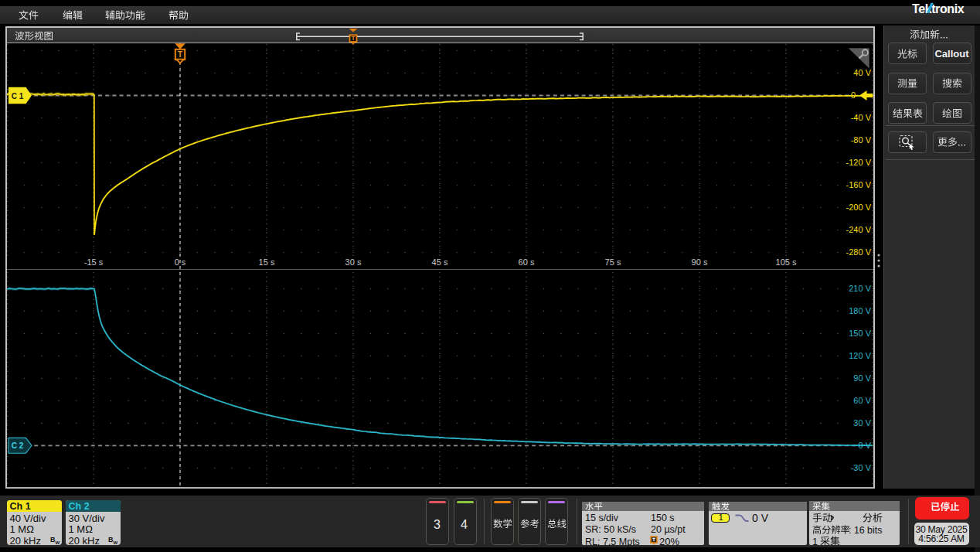 The height and width of the screenshot is (552, 980). What do you see at coordinates (700, 262) in the screenshot?
I see `svg-text: 90 s` at bounding box center [700, 262].